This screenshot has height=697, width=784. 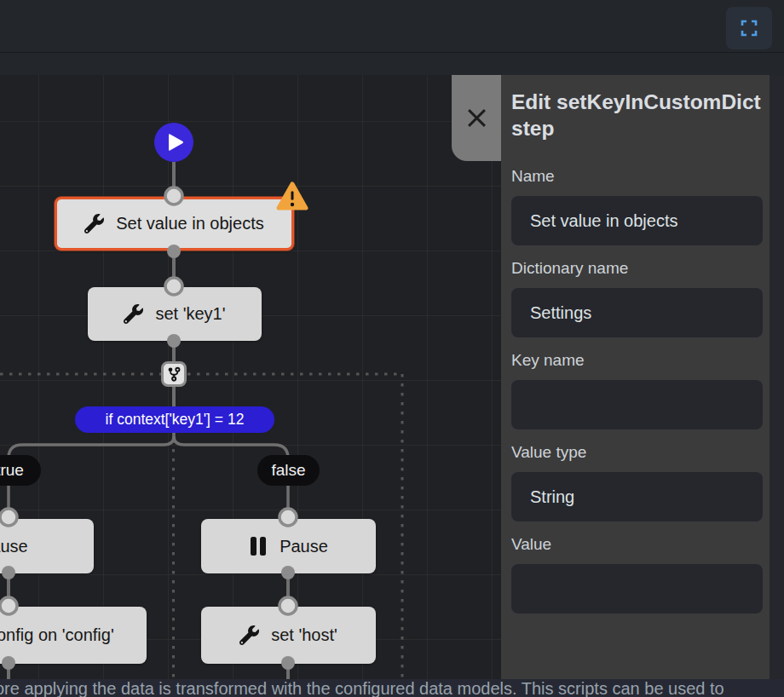 I want to click on condition-pill: if context['key1'] = 12, so click(x=175, y=419).